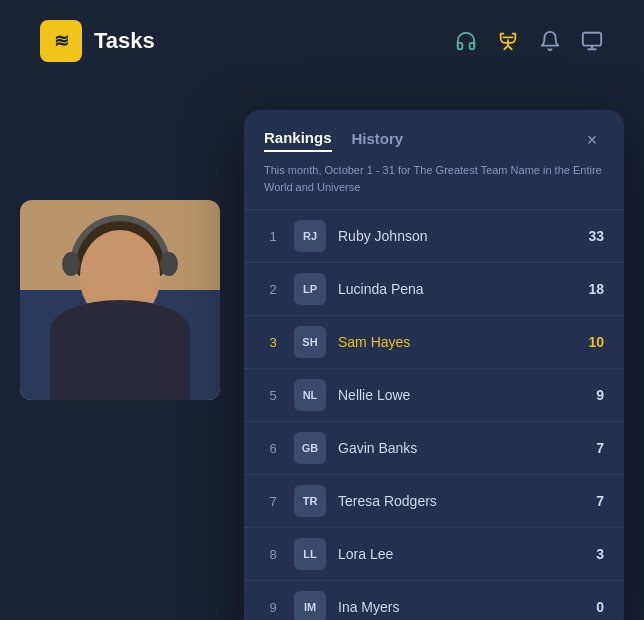 This screenshot has width=644, height=620. What do you see at coordinates (592, 554) in the screenshot?
I see `rank-score: 3` at bounding box center [592, 554].